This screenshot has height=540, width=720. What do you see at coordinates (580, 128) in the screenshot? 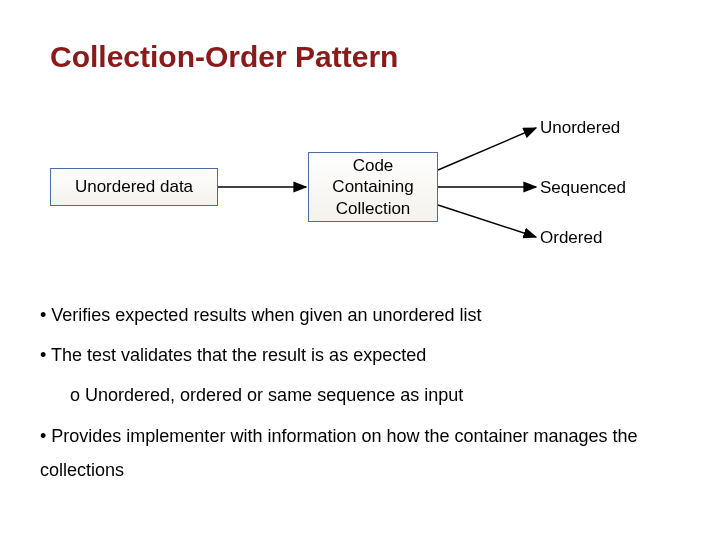
I see `diagram-output-unordered: Unordered` at bounding box center [580, 128].